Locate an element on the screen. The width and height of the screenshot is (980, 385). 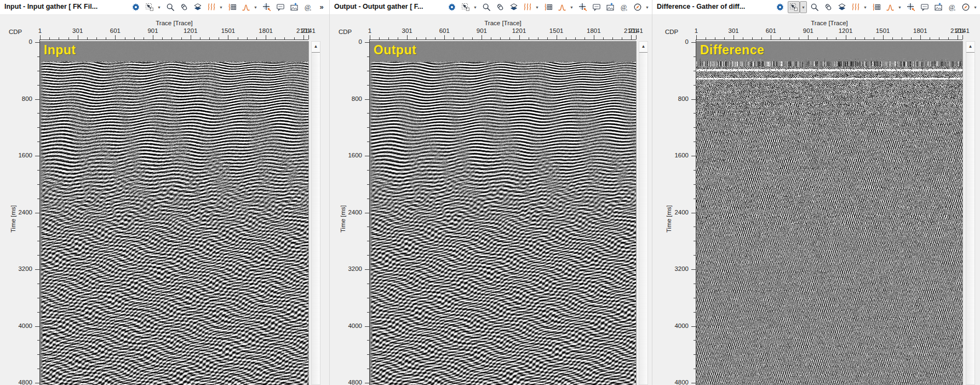
overflow-chevrons-icon: » is located at coordinates (322, 7).